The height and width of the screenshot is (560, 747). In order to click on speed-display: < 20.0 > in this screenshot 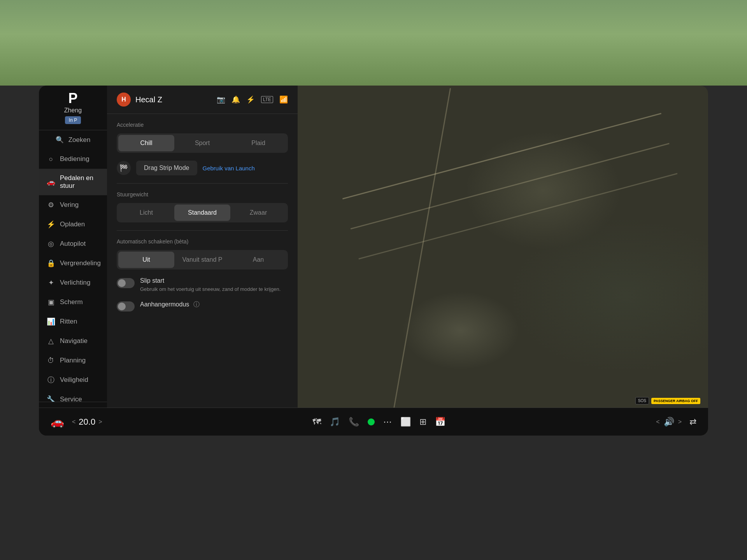, I will do `click(87, 422)`.